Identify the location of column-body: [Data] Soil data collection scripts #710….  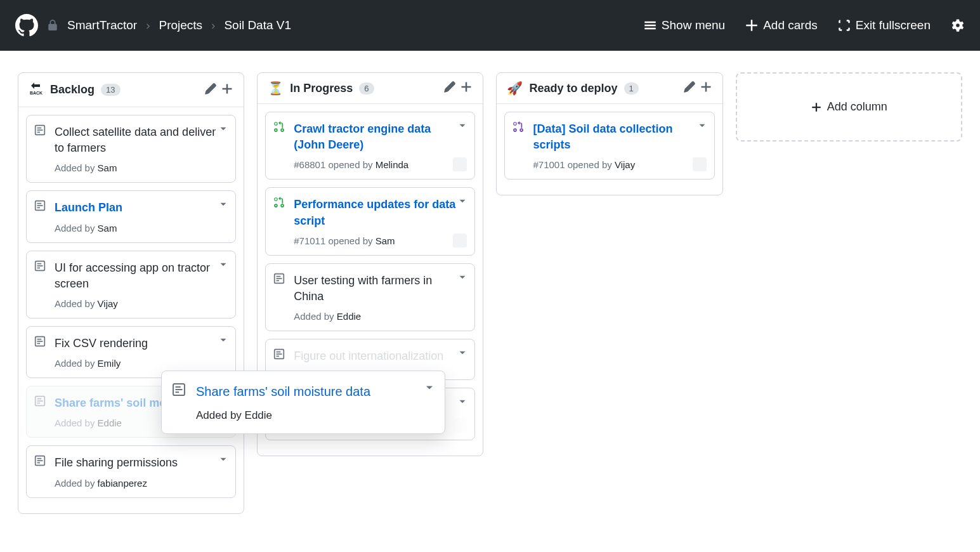
(609, 150).